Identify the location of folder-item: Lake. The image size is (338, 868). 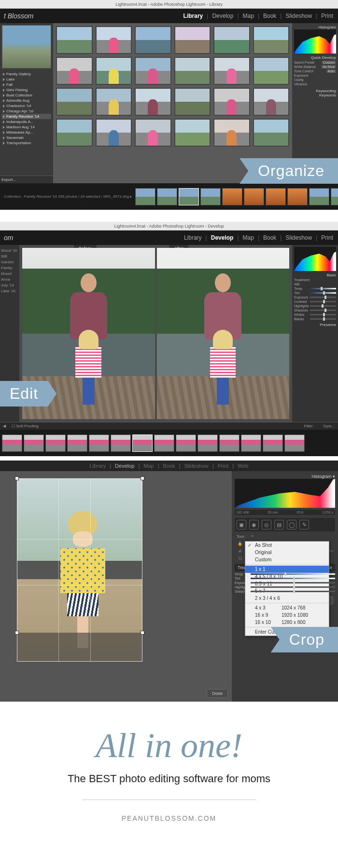
(27, 79).